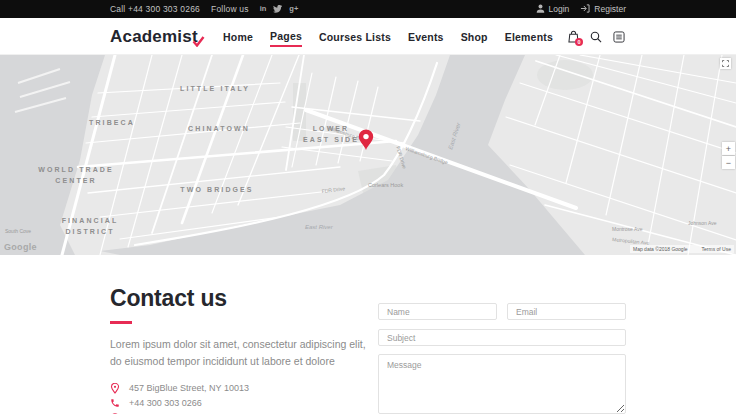 The height and width of the screenshot is (414, 736). Describe the element at coordinates (726, 64) in the screenshot. I see `fullscreen-button` at that location.